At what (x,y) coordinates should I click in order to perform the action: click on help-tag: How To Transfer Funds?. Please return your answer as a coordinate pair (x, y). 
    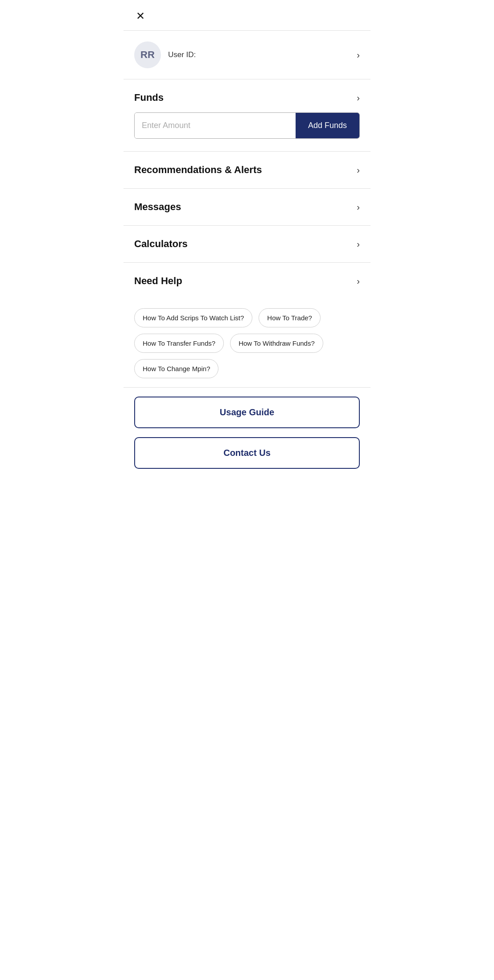
    Looking at the image, I should click on (179, 343).